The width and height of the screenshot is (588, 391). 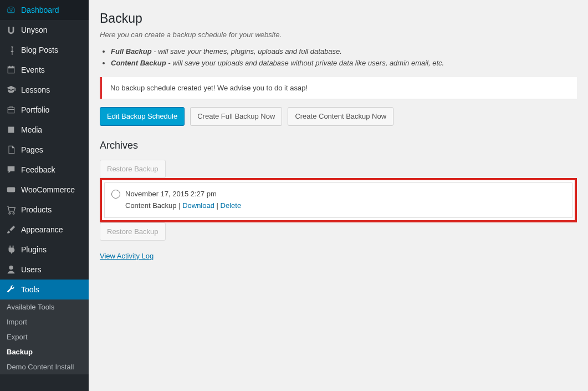 What do you see at coordinates (40, 50) in the screenshot?
I see `sidebar-label: Blog Posts` at bounding box center [40, 50].